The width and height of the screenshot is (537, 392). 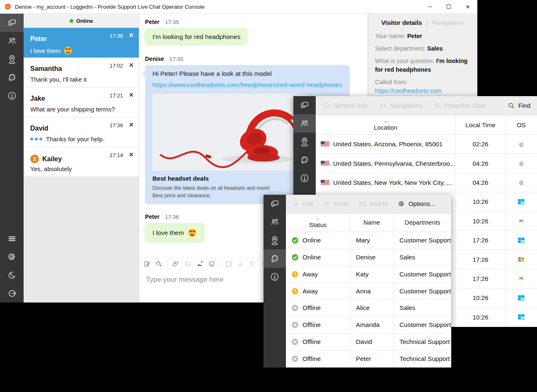 I want to click on operator-row: Online Denise Sales, so click(x=369, y=258).